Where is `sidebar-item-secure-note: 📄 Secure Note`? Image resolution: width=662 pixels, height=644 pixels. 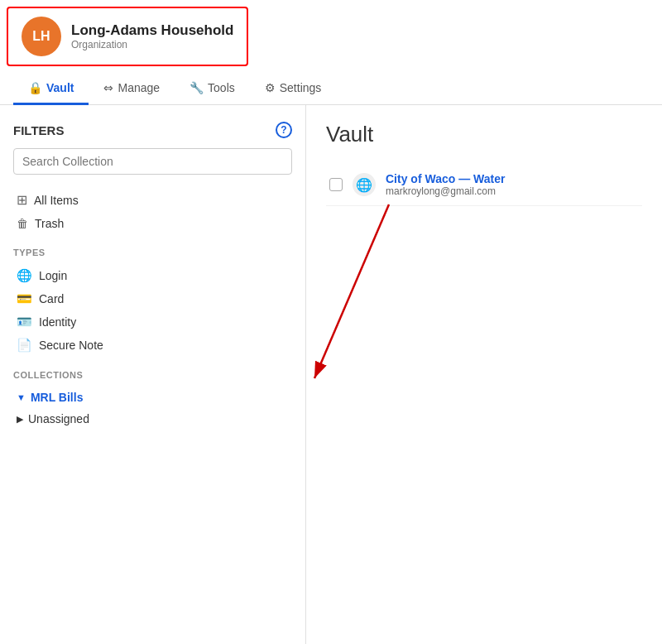
sidebar-item-secure-note: 📄 Secure Note is located at coordinates (152, 345).